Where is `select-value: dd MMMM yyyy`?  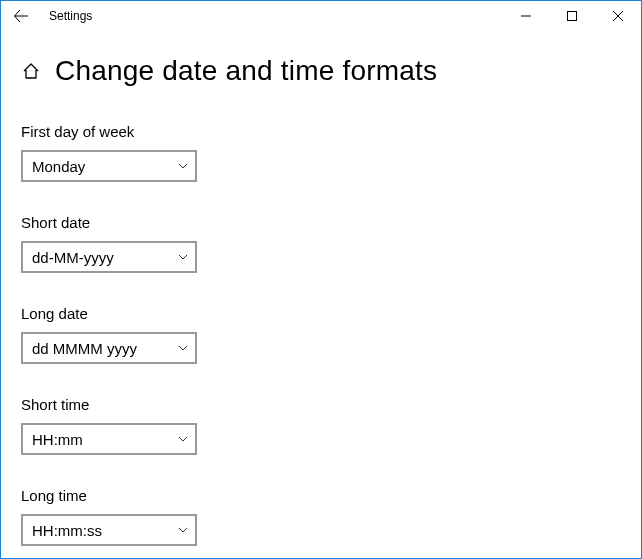 select-value: dd MMMM yyyy is located at coordinates (84, 348).